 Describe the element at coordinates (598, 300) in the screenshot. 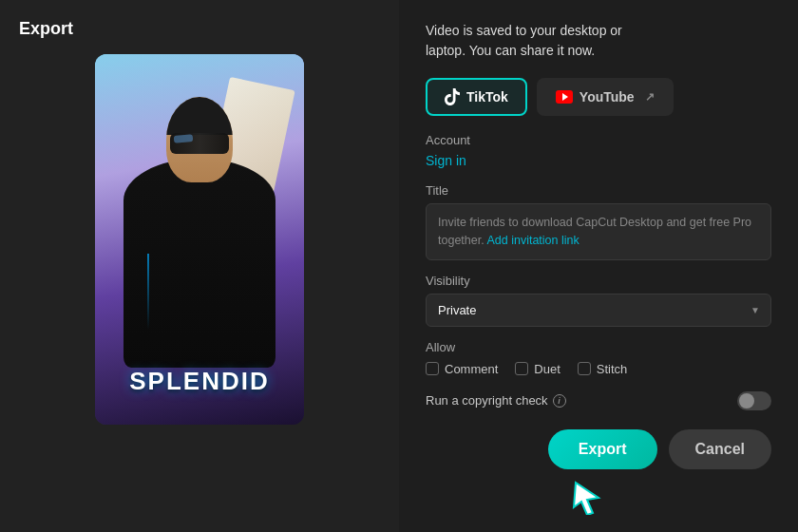

I see `visibility-section: Visibility Private Public Unlisted ▼` at that location.